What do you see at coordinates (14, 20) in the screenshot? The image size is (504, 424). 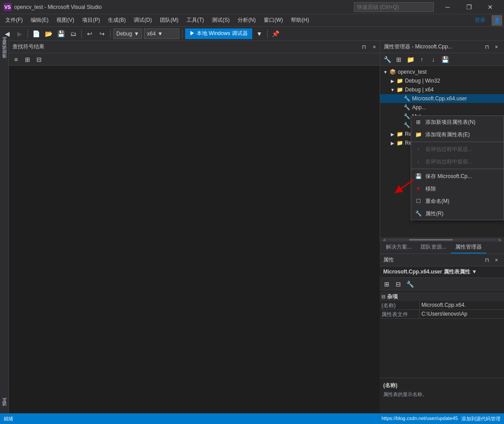 I see `menu-file: 文件(F)` at bounding box center [14, 20].